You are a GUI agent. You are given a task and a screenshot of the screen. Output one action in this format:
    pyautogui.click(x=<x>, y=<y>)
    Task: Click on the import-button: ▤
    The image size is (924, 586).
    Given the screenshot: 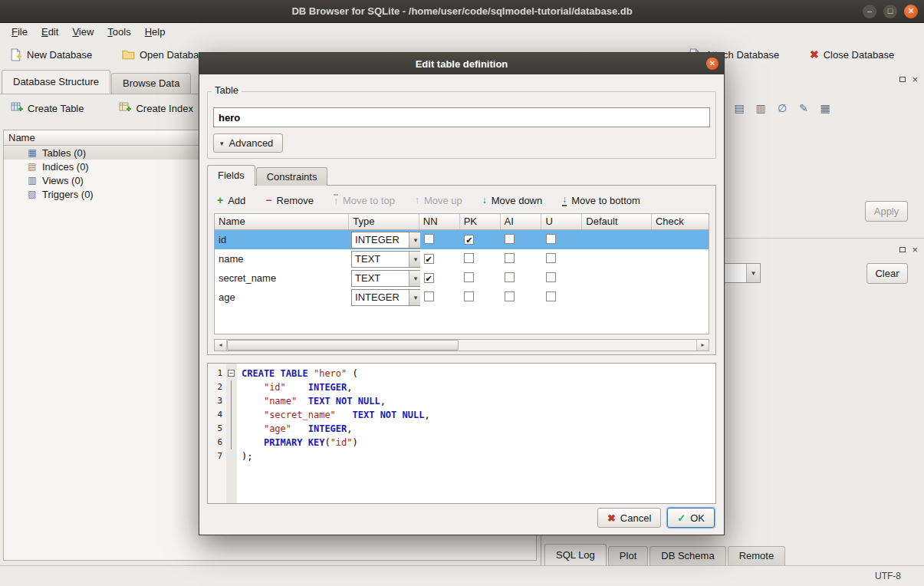 What is the action you would take?
    pyautogui.click(x=739, y=108)
    